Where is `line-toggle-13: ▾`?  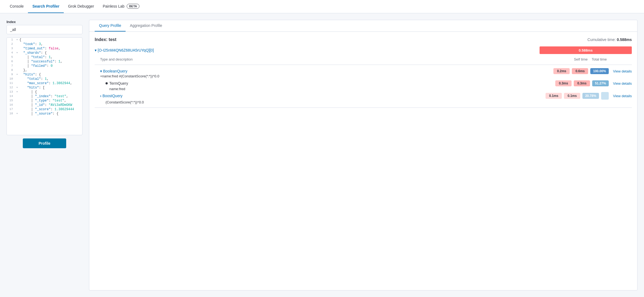 line-toggle-13: ▾ is located at coordinates (17, 92).